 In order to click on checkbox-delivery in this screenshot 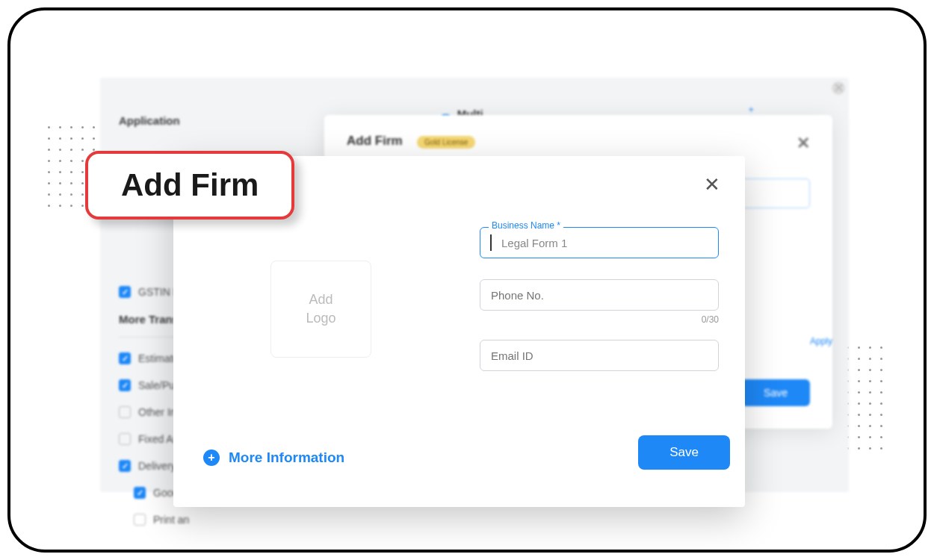, I will do `click(125, 466)`.